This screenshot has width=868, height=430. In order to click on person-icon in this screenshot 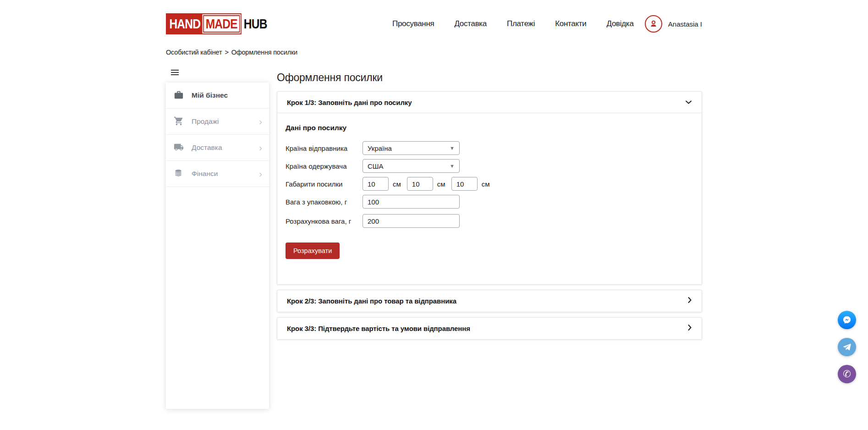, I will do `click(654, 24)`.